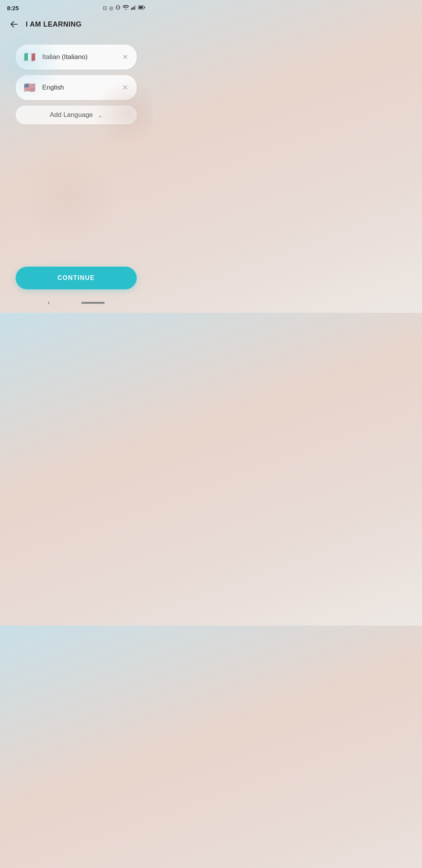  I want to click on continue-label: CONTINUE, so click(76, 278).